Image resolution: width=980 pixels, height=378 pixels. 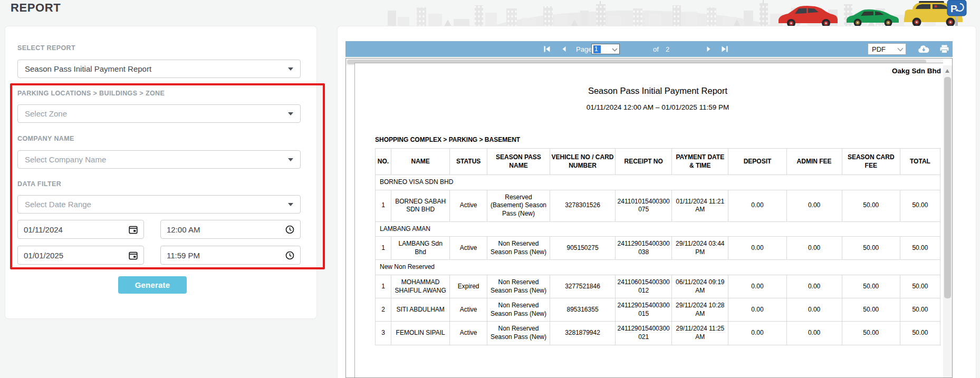 I want to click on end-date-input, so click(x=76, y=255).